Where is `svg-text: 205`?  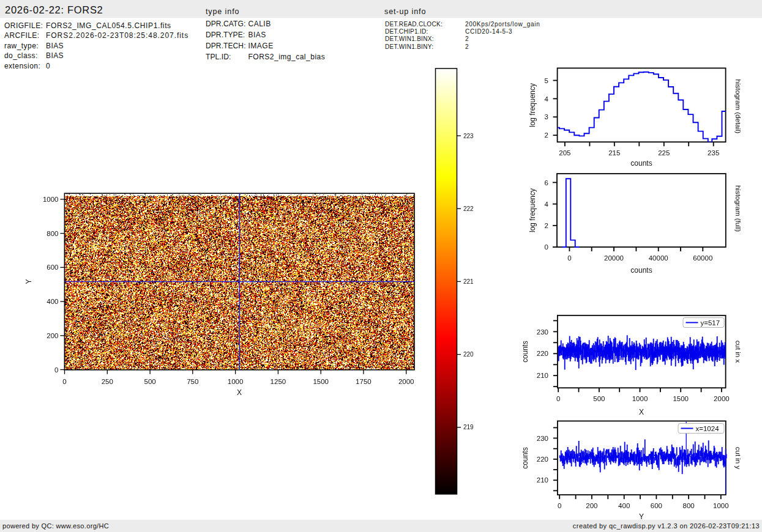 svg-text: 205 is located at coordinates (564, 153).